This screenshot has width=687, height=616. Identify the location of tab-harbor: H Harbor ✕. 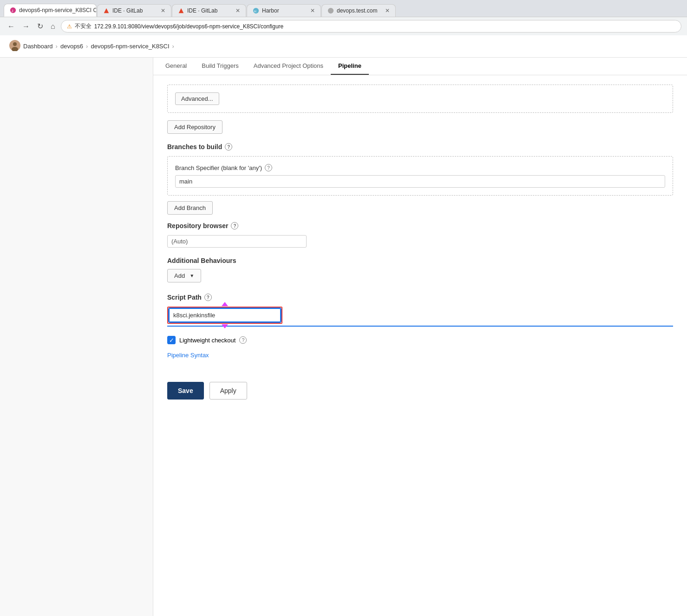
(284, 10).